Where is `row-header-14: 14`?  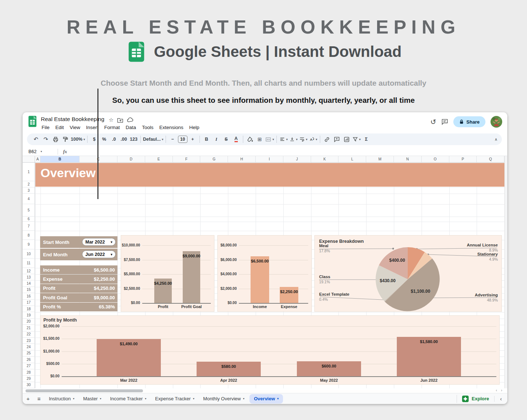 row-header-14: 14 is located at coordinates (29, 284).